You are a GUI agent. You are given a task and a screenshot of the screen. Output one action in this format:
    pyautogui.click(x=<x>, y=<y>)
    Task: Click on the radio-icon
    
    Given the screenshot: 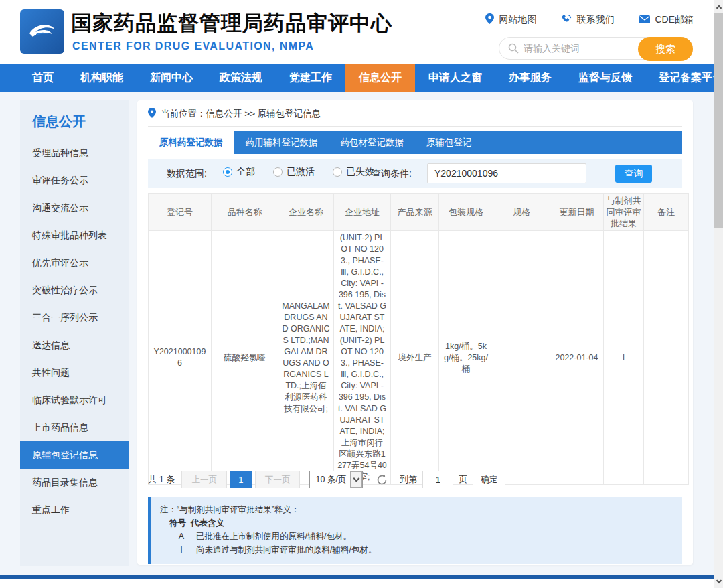 What is the action you would take?
    pyautogui.click(x=228, y=172)
    